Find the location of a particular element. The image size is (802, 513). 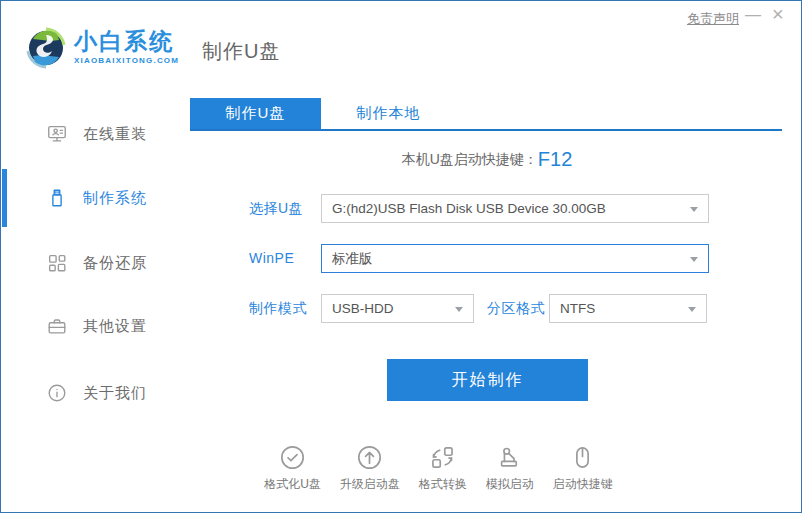

partition-format-label: 分区格式 is located at coordinates (516, 308).